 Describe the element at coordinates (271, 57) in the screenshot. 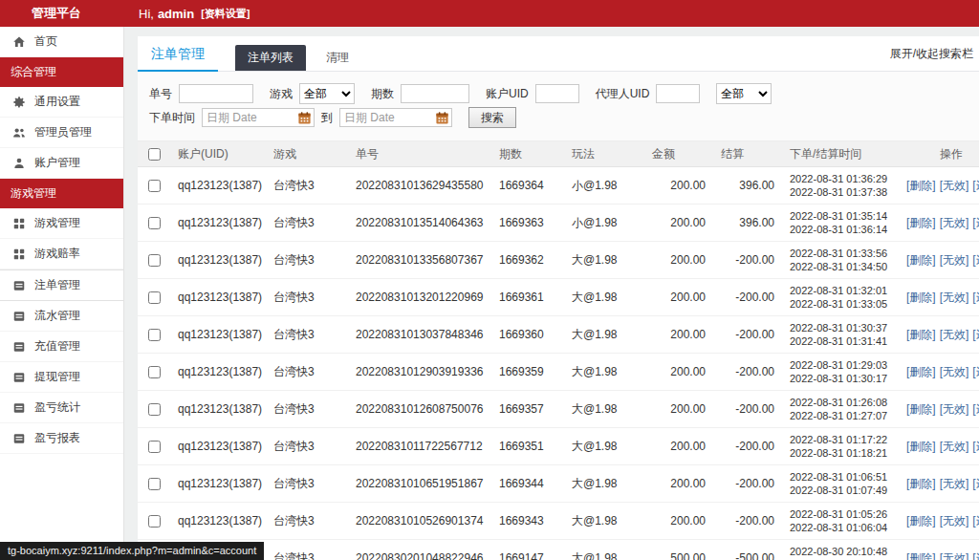

I see `tab-order-list: 注单列表` at that location.